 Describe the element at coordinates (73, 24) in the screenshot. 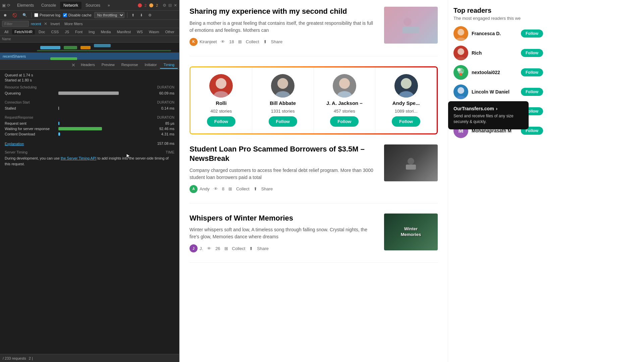

I see `more-filters-button: More filters` at that location.